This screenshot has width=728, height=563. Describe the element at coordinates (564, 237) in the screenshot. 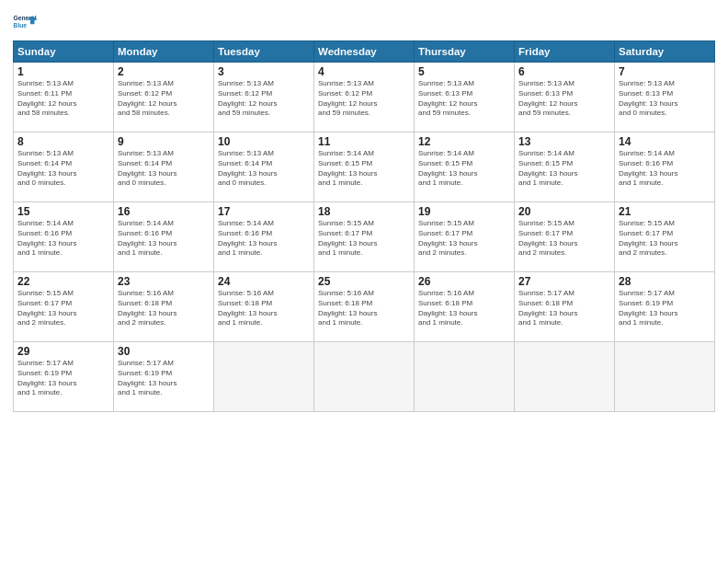

I see `calendar-cell: 20Sunrise: 5:15 AMSunset: 6:17 PMDayligh…` at that location.